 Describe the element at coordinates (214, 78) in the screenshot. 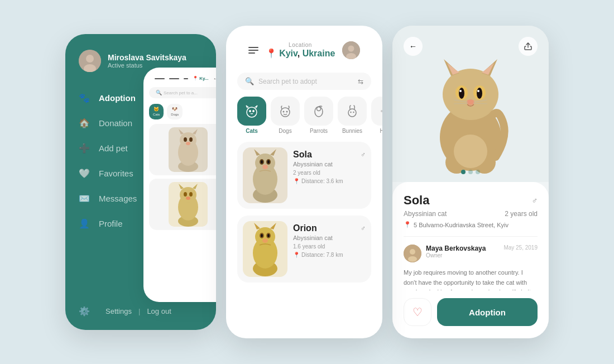

I see `inner-back: ←` at that location.